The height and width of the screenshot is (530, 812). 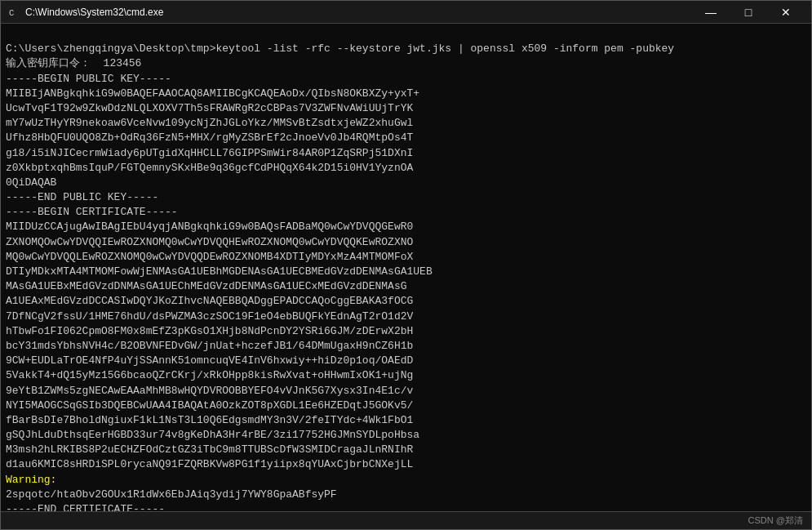 What do you see at coordinates (406, 506) in the screenshot?
I see `terminal-line: -----END CERTIFICATE-----` at bounding box center [406, 506].